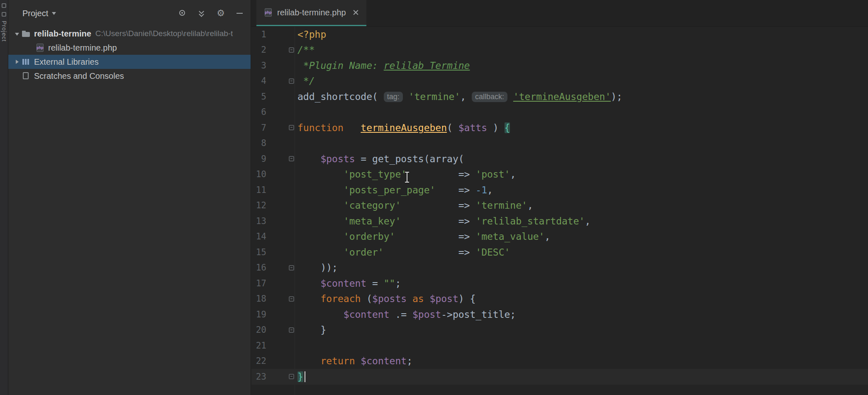 The image size is (868, 395). Describe the element at coordinates (4, 198) in the screenshot. I see `tool-window-stripe: Project` at that location.